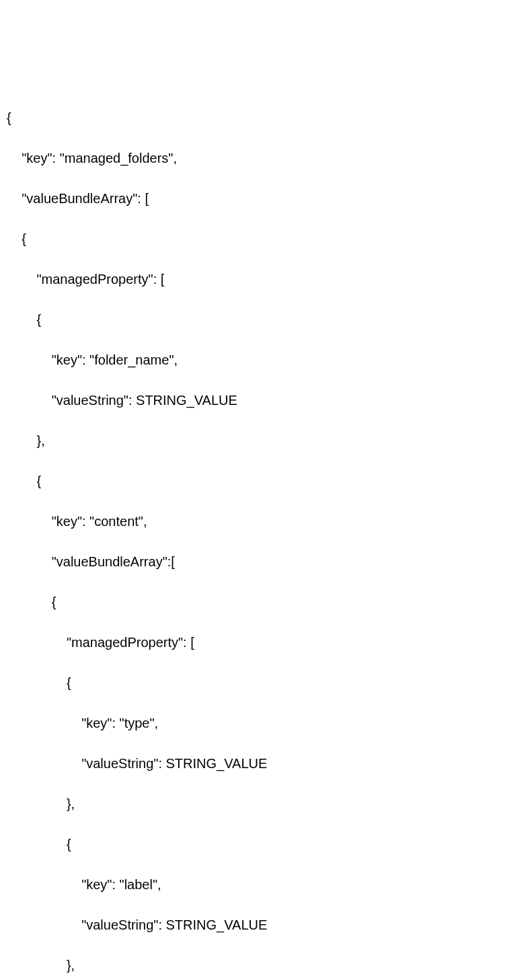 This screenshot has width=530, height=980. What do you see at coordinates (265, 360) in the screenshot?
I see `code-line: "key": "folder_name",` at bounding box center [265, 360].